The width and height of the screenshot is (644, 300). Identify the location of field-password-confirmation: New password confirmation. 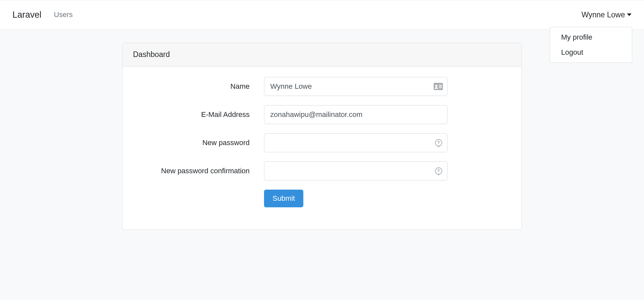
(322, 171).